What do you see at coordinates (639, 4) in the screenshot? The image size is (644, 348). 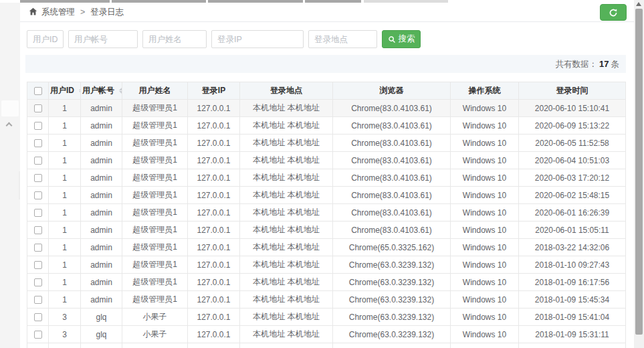 I see `scroll-up-arrow-icon` at bounding box center [639, 4].